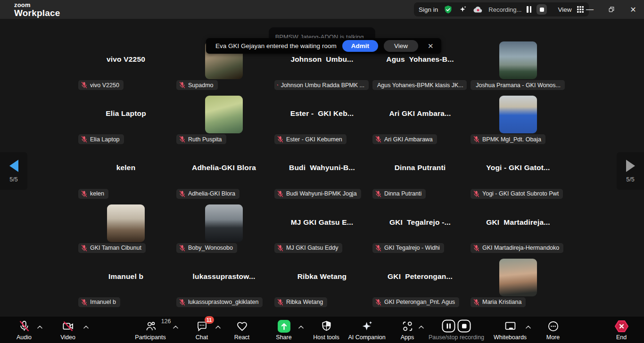 The height and width of the screenshot is (343, 644). I want to click on participant-tile: Joshua Pramana - GKI Wonos..., so click(518, 67).